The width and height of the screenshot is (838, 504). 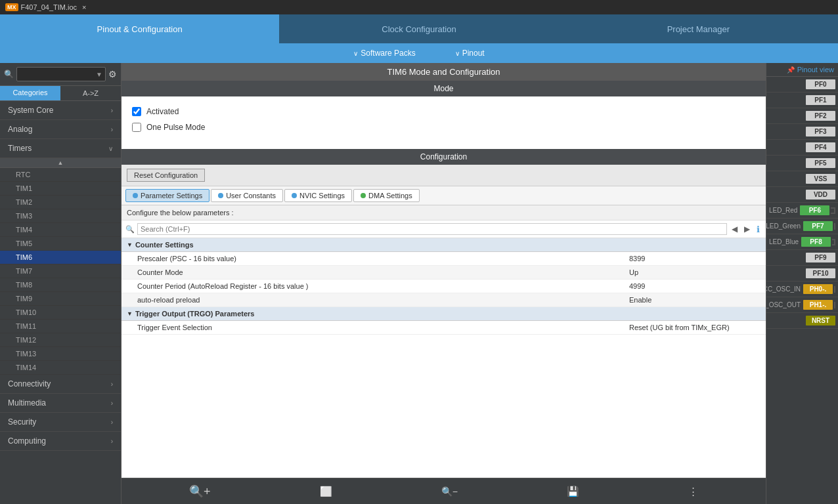 What do you see at coordinates (758, 230) in the screenshot?
I see `info-icon: ℹ` at bounding box center [758, 230].